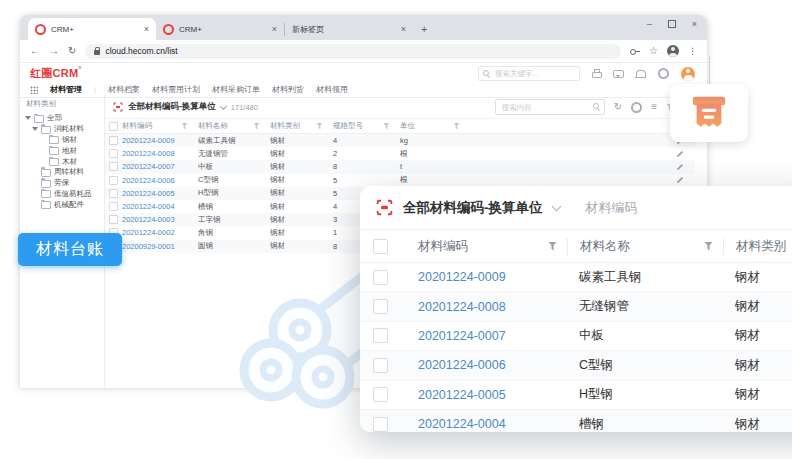  Describe the element at coordinates (664, 74) in the screenshot. I see `gear-icon` at that location.